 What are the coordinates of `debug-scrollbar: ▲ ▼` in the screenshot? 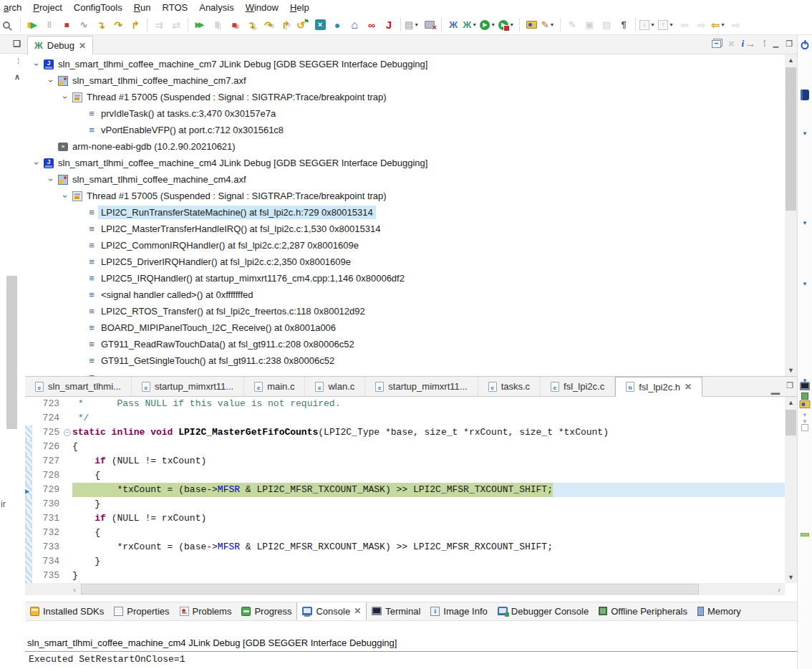 It's located at (791, 215).